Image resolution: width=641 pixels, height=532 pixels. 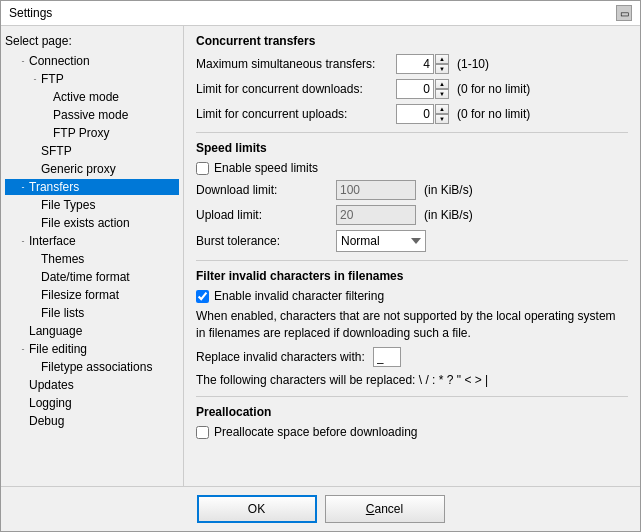 What do you see at coordinates (376, 190) in the screenshot?
I see `download-limit-input` at bounding box center [376, 190].